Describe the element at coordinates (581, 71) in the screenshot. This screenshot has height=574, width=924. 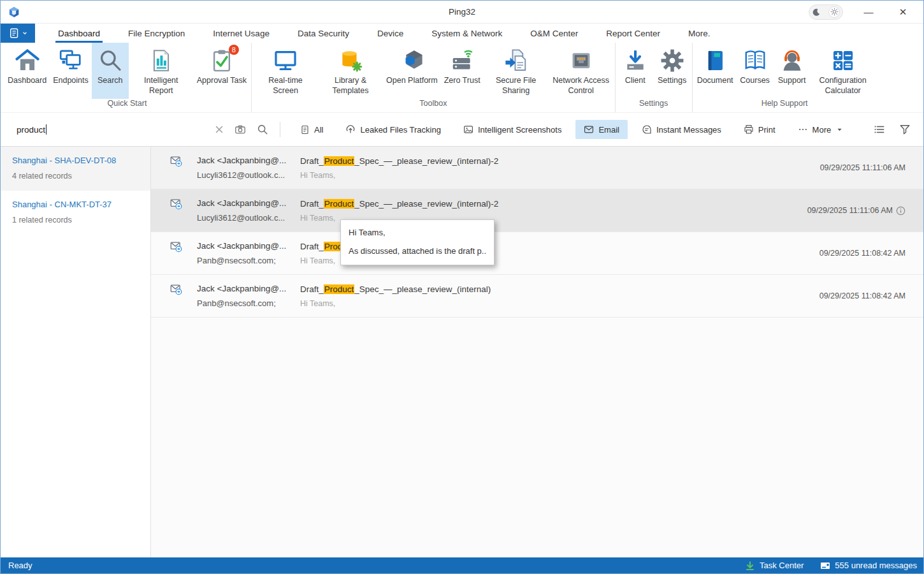
I see `ribbon-item-network-access-control: Network Access Control` at that location.